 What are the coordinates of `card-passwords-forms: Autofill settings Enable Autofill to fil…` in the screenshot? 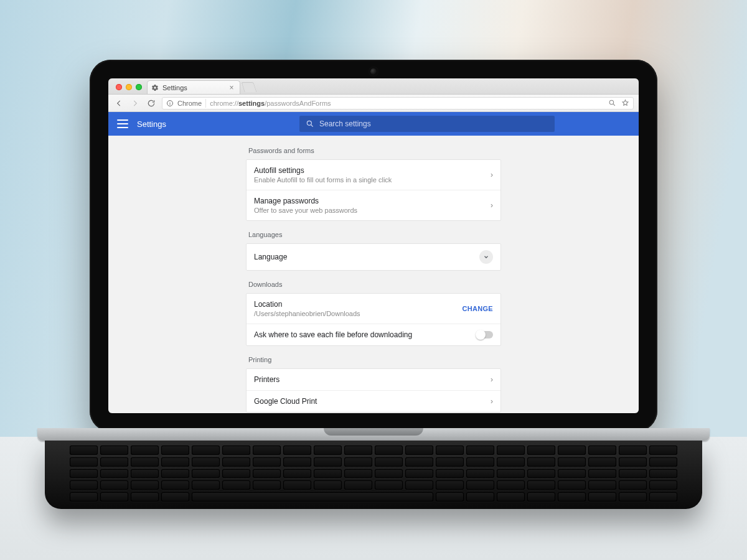 It's located at (374, 190).